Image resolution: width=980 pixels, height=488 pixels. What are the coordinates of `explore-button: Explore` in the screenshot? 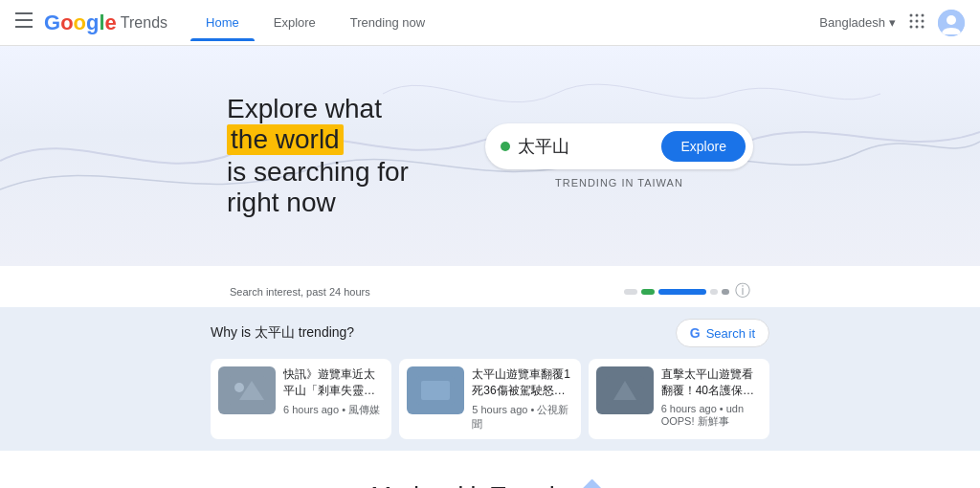 It's located at (702, 146).